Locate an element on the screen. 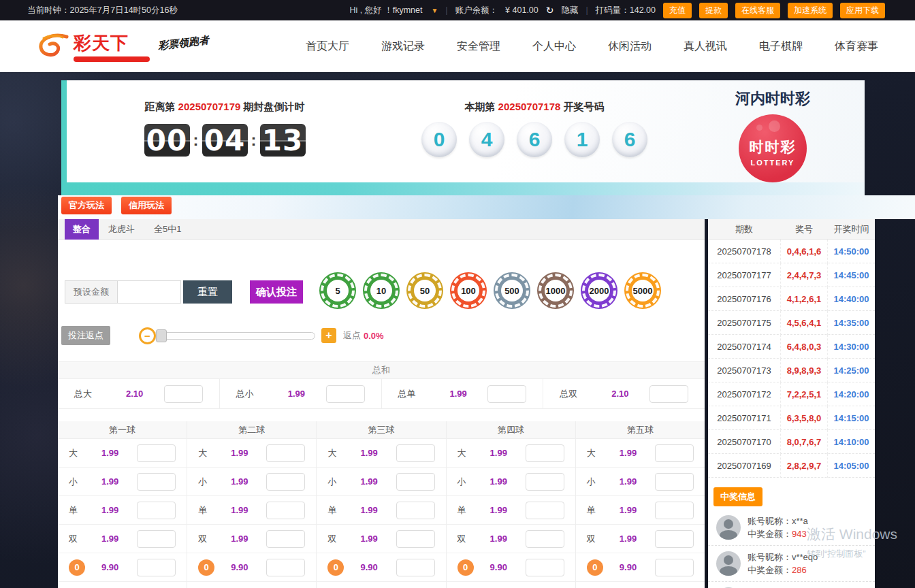 The image size is (915, 588). credit-play-tab: 信用玩法 is located at coordinates (146, 206).